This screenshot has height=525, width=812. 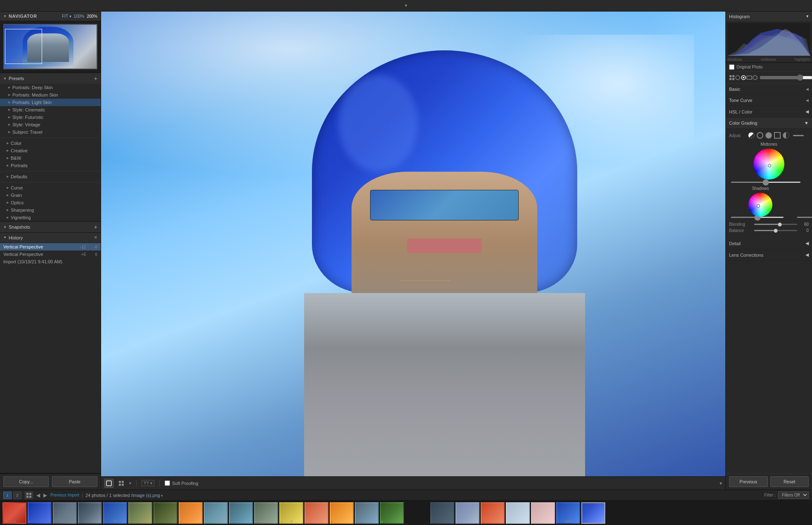 What do you see at coordinates (14, 513) in the screenshot?
I see `filmstrip-thumb-1: ★` at bounding box center [14, 513].